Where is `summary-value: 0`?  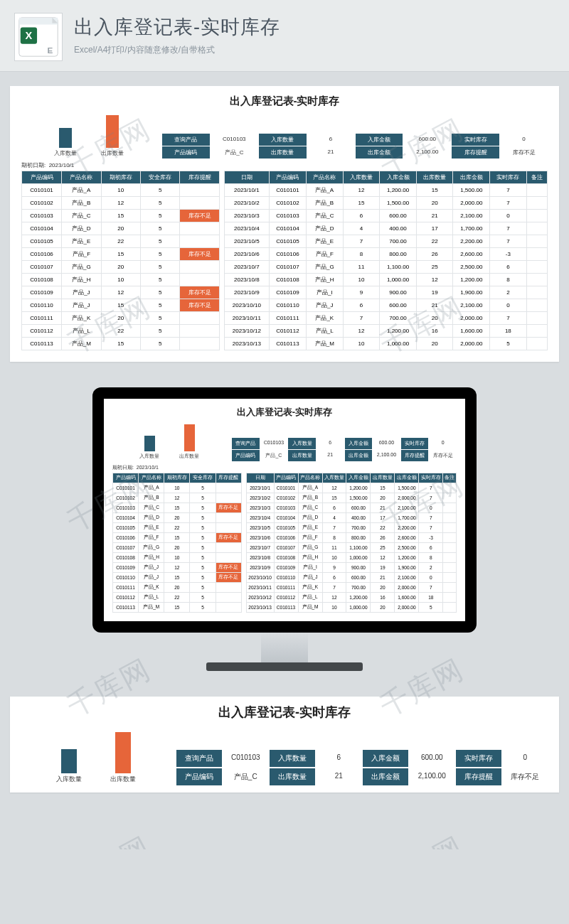 summary-value: 0 is located at coordinates (523, 139).